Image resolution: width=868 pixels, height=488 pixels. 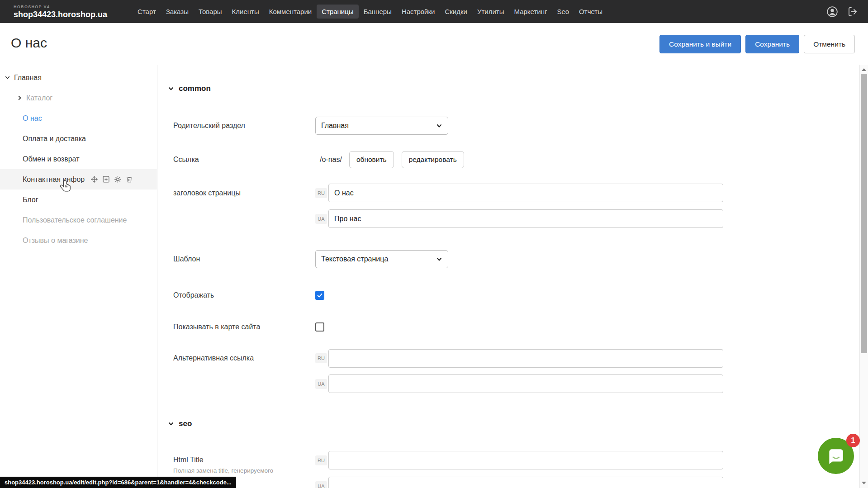 What do you see at coordinates (700, 44) in the screenshot?
I see `save-exit-button: Сохранить и выйти` at bounding box center [700, 44].